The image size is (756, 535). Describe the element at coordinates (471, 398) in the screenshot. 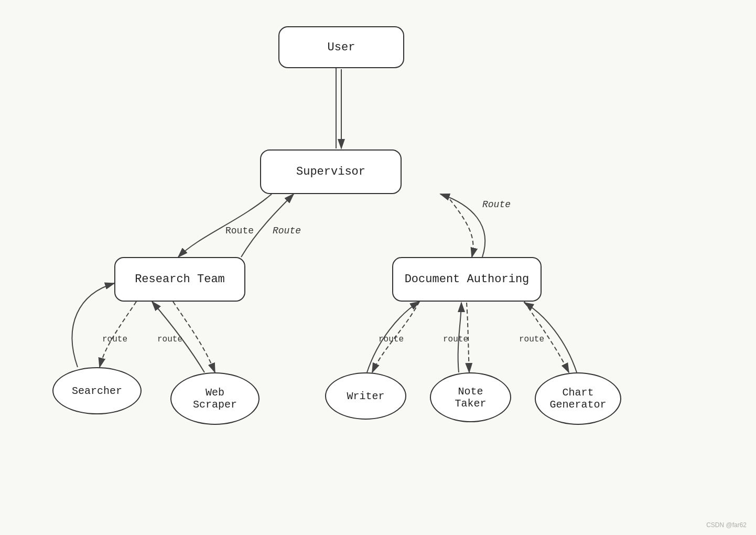

I see `node-note-taker: Note Taker` at that location.